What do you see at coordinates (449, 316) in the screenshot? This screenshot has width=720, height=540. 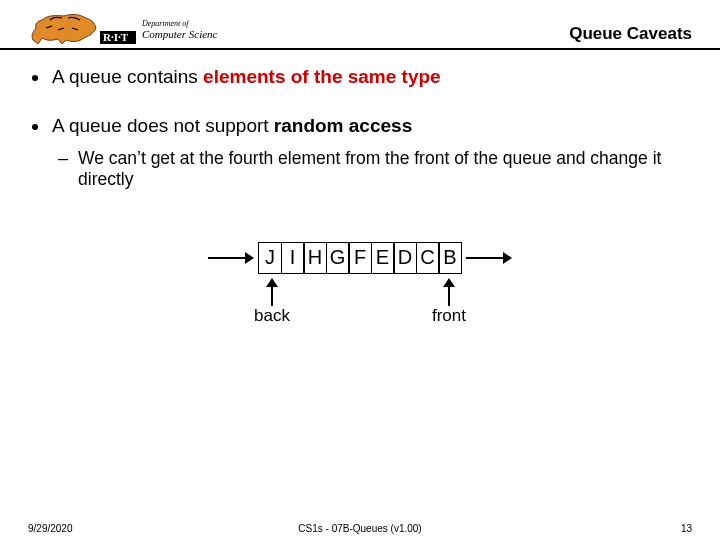 I see `front-label: front` at bounding box center [449, 316].